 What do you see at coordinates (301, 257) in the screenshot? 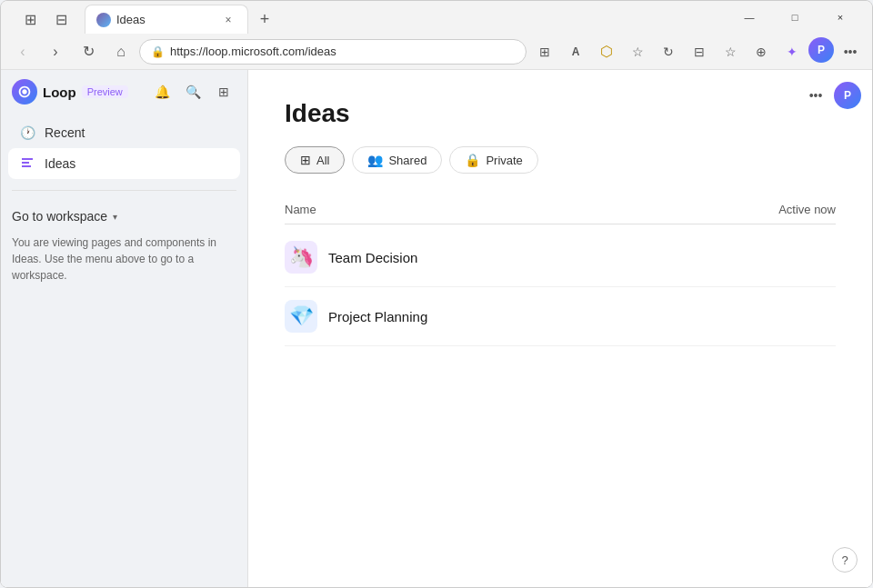
I see `team-decision-emoji: 🦄` at bounding box center [301, 257].